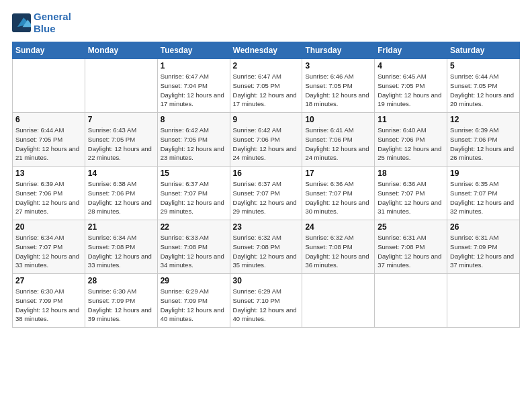 The height and width of the screenshot is (411, 532). Describe the element at coordinates (266, 305) in the screenshot. I see `day-info: Sunrise: 6:29 AMSunset: 7:10 PMDaylight:…` at that location.